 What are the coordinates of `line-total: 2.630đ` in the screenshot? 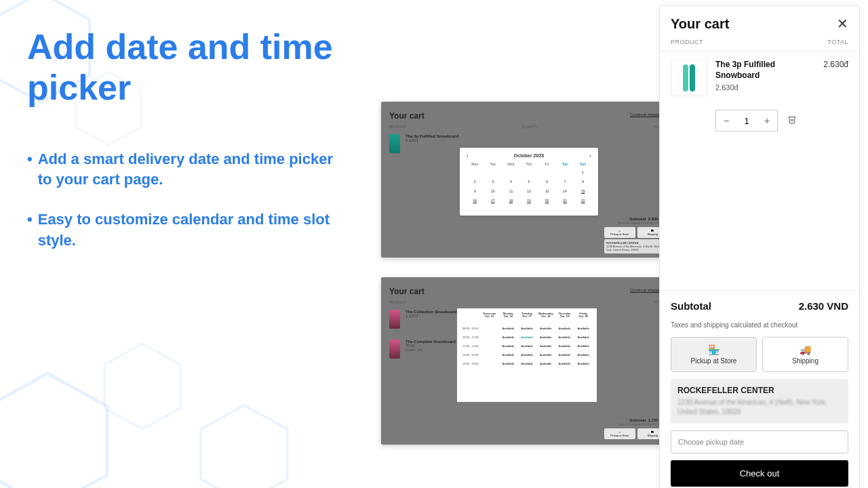 It's located at (835, 78).